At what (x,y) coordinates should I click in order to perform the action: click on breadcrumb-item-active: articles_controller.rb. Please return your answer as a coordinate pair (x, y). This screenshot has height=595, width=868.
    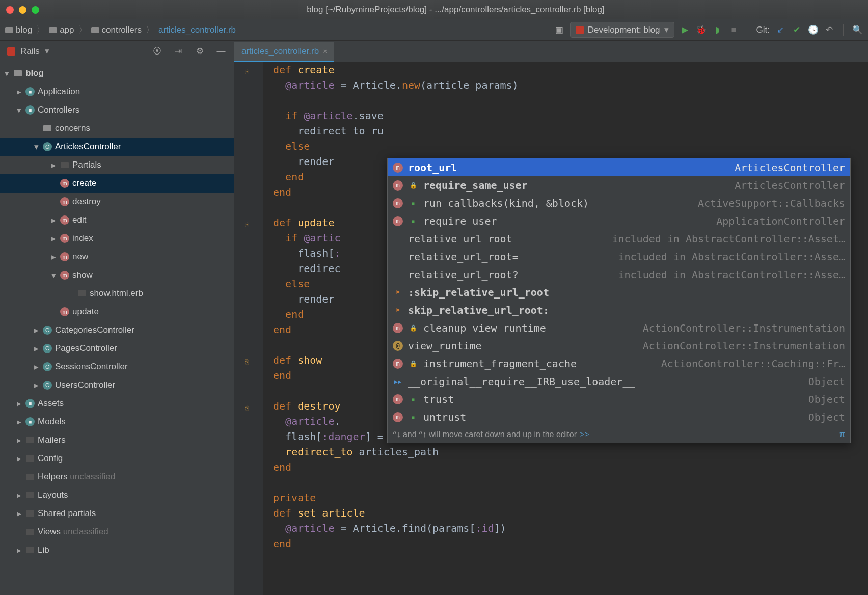
    Looking at the image, I should click on (197, 30).